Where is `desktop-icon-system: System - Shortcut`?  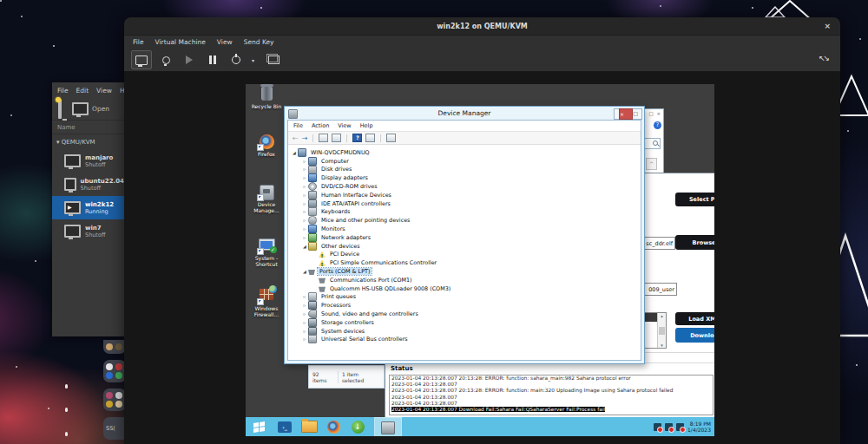 desktop-icon-system: System - Shortcut is located at coordinates (266, 252).